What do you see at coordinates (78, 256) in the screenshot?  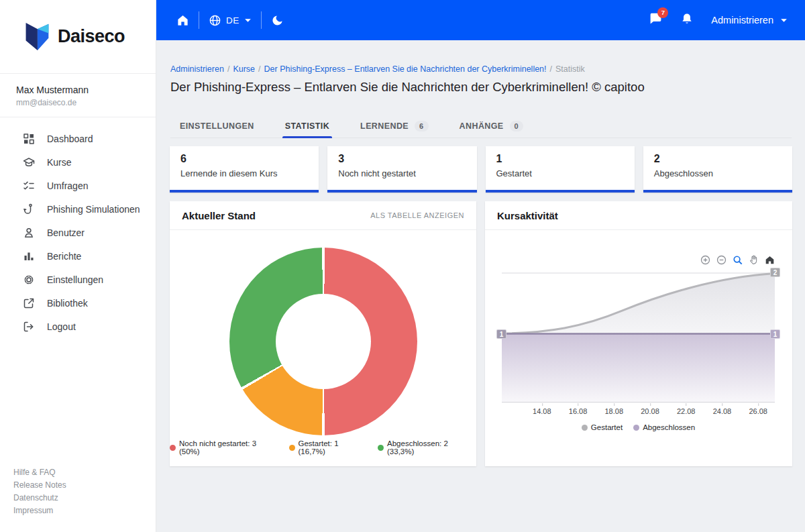 I see `sidebar-item-berichte: Berichte` at bounding box center [78, 256].